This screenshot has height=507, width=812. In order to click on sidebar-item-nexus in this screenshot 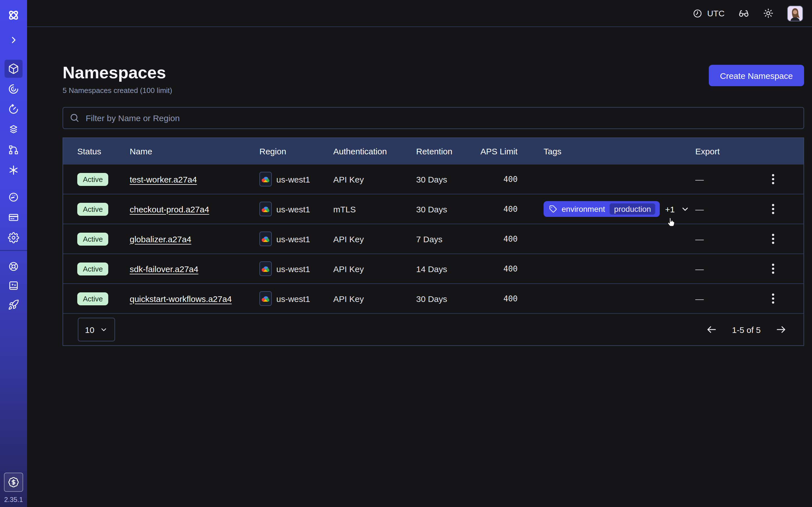, I will do `click(13, 170)`.